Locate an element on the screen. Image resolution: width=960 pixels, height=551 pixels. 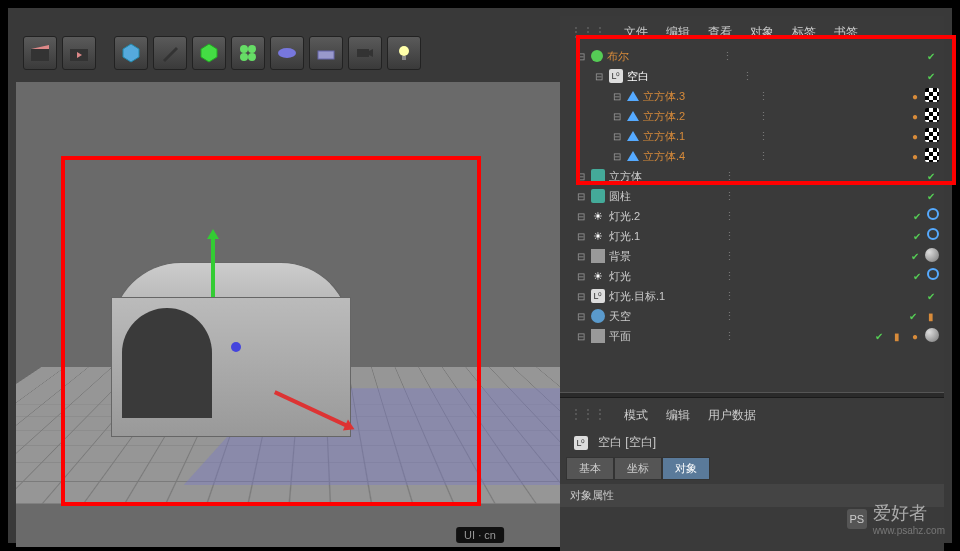
tree-row: ⊟平面⋮✔▮● is located at coordinates (752, 336).